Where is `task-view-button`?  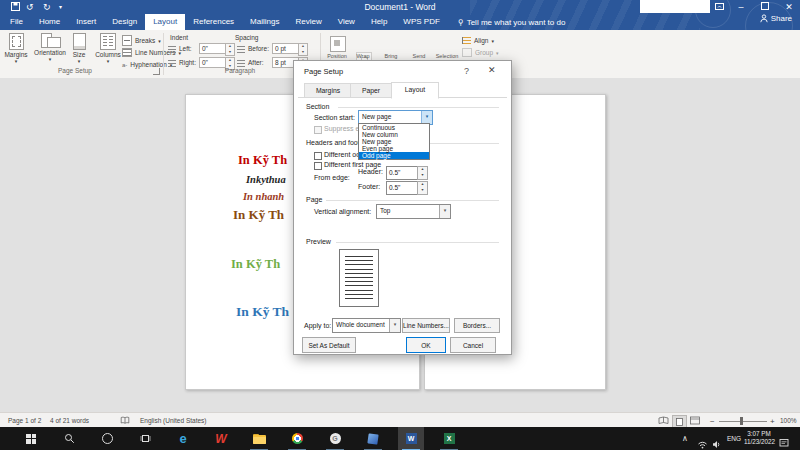 task-view-button is located at coordinates (145, 438).